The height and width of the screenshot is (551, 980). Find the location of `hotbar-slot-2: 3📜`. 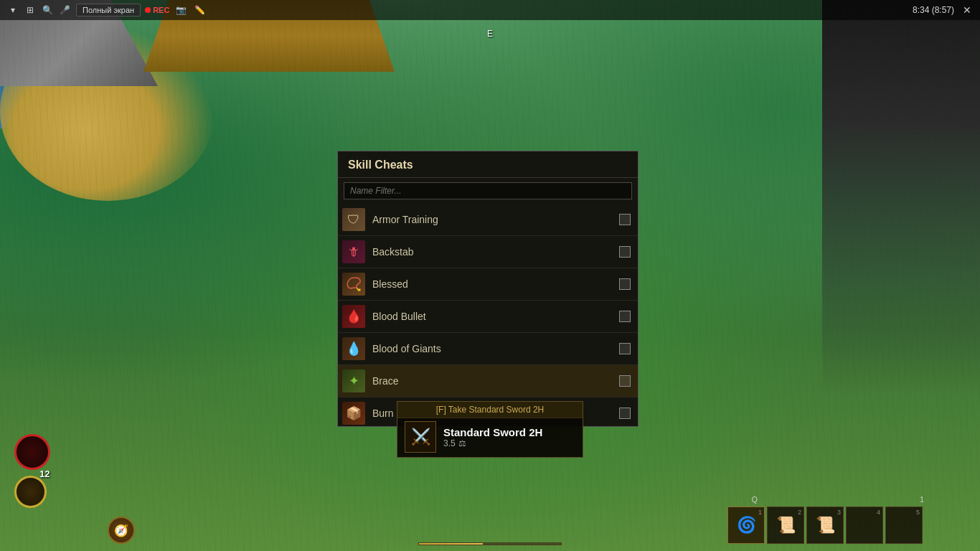

hotbar-slot-2: 3📜 is located at coordinates (825, 525).